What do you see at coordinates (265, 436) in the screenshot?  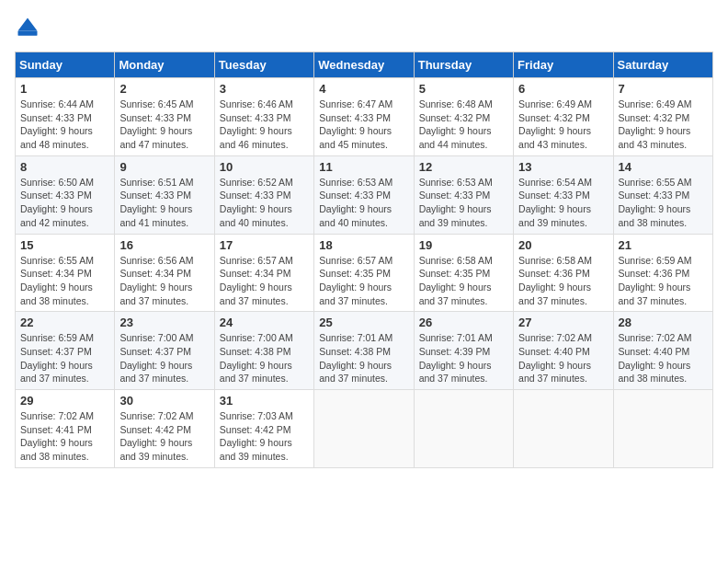 I see `day-detail: Sunrise: 7:03 AM Sunset: 4:42 PM Dayligh…` at bounding box center [265, 436].